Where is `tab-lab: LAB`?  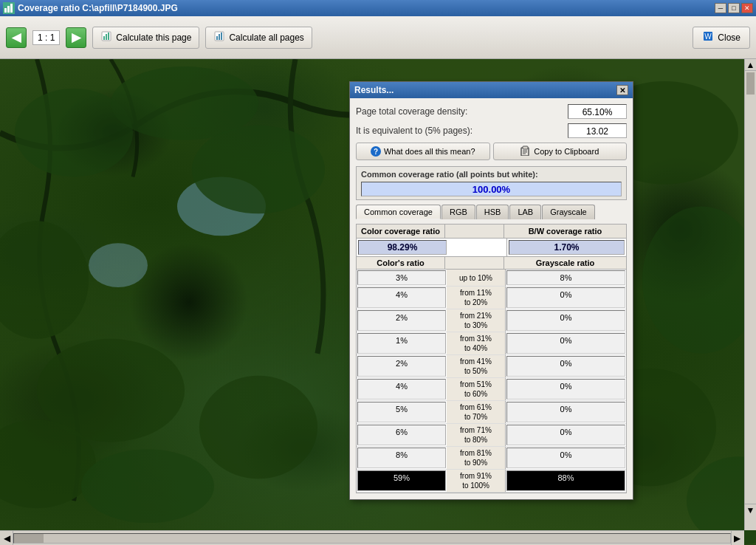 tab-lab: LAB is located at coordinates (526, 212).